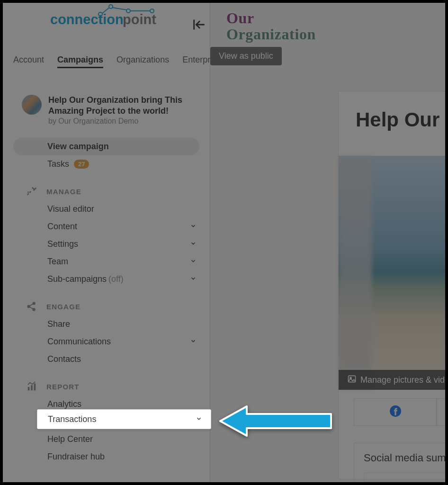 The height and width of the screenshot is (485, 448). Describe the element at coordinates (64, 191) in the screenshot. I see `manage-header-label: MANAGE` at that location.